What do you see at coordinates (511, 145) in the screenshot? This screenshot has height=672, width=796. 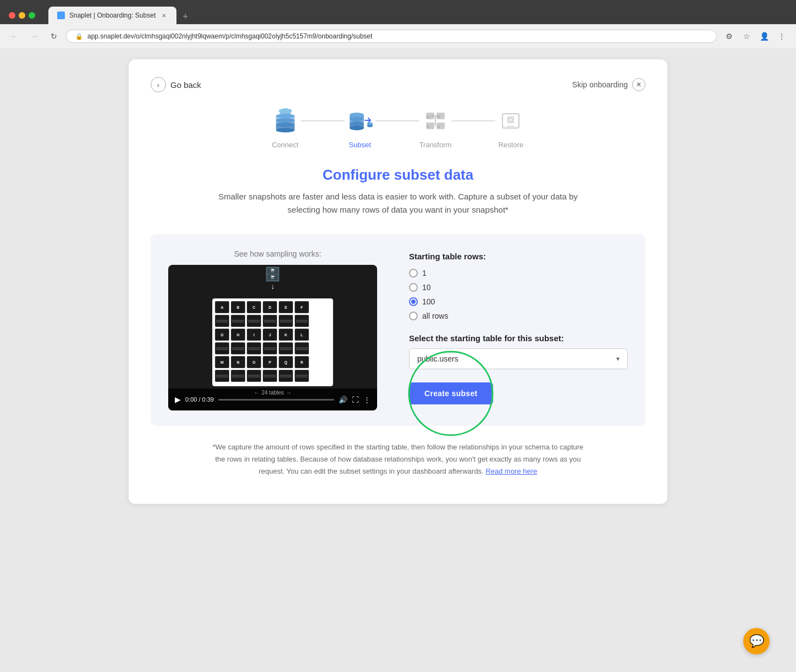 I see `step-restore-label: Restore` at bounding box center [511, 145].